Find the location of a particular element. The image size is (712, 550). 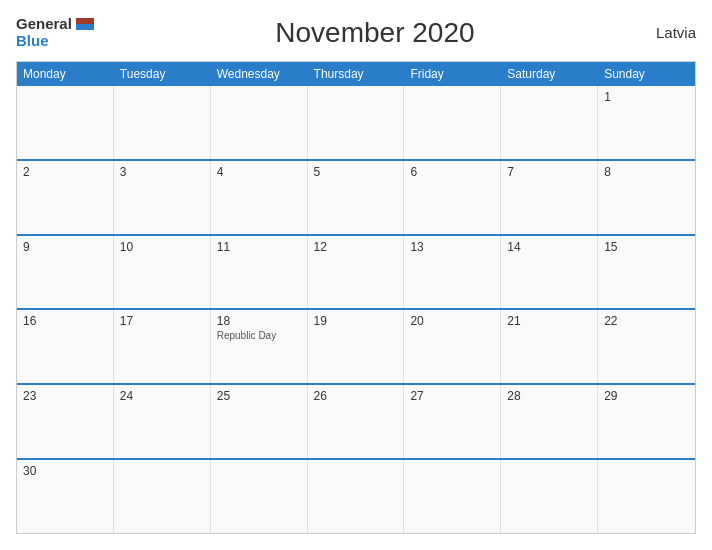

day-cell: 18Republic Day is located at coordinates (260, 346).